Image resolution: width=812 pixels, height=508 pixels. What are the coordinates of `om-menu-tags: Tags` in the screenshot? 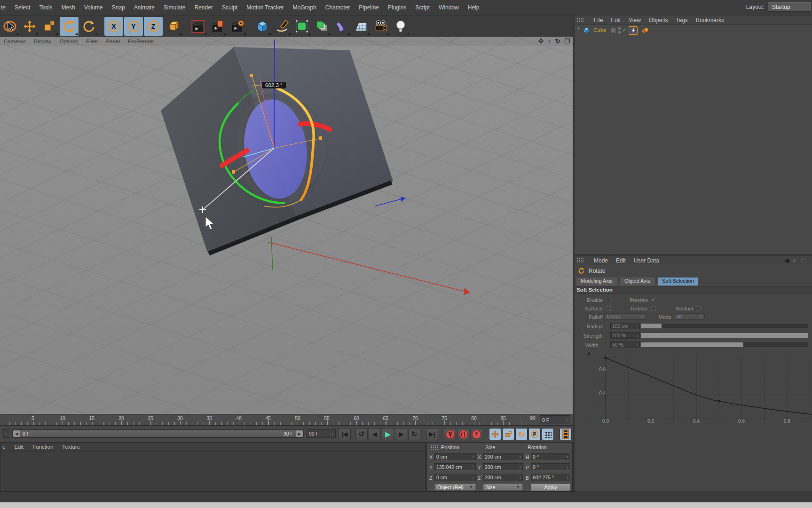 It's located at (682, 20).